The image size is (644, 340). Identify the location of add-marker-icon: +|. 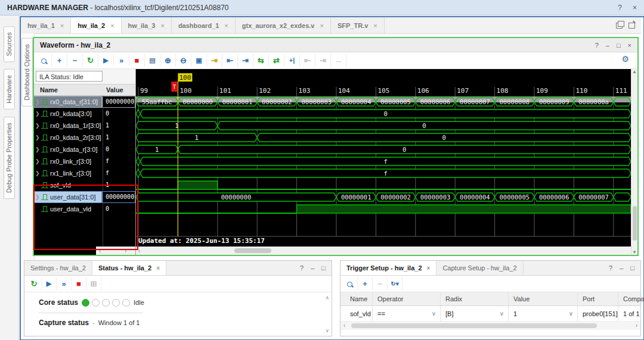
(292, 61).